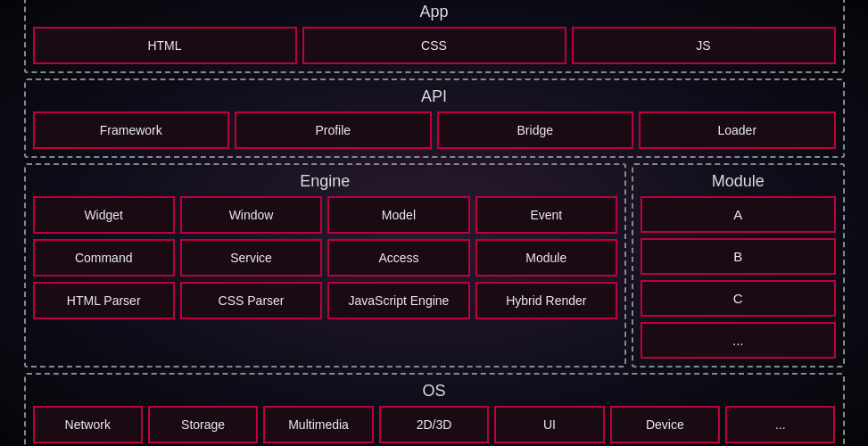 The image size is (868, 446). I want to click on api-row: Framework Profile Bridge Loader, so click(434, 130).